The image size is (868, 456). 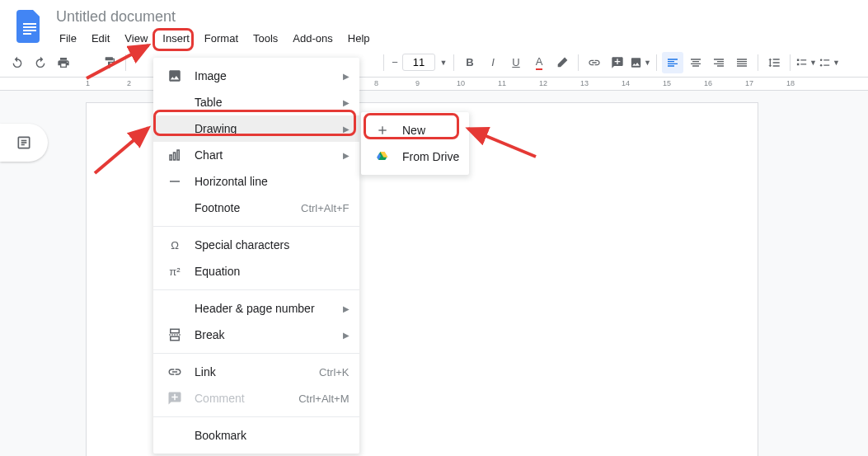 I want to click on footnote-icon, so click(x=175, y=208).